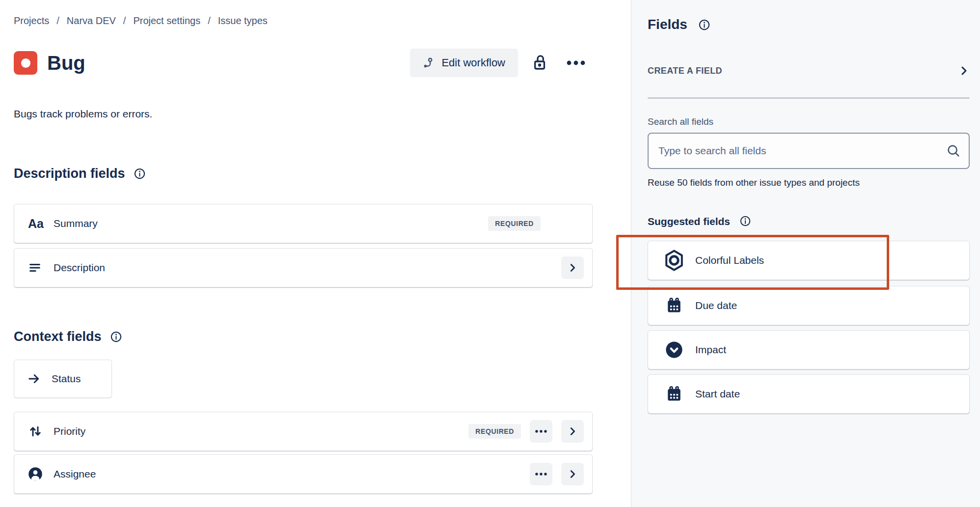 This screenshot has width=980, height=507. I want to click on search-field, so click(809, 151).